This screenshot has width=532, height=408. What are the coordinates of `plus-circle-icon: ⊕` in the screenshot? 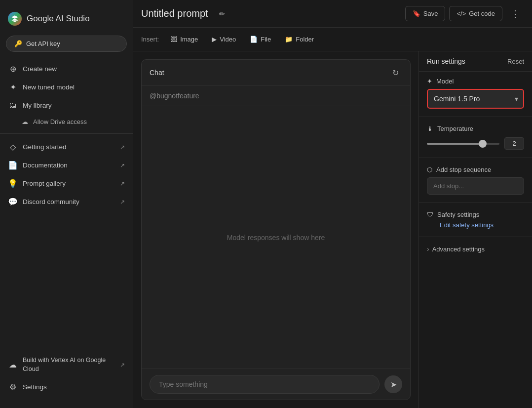 It's located at (13, 69).